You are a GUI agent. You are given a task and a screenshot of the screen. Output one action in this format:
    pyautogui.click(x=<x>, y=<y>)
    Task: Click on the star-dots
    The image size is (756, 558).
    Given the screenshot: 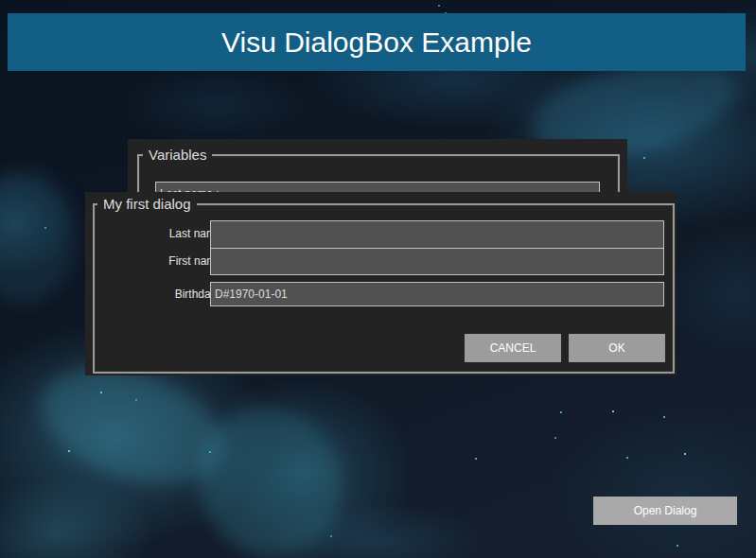 What is the action you would take?
    pyautogui.click(x=1, y=1)
    